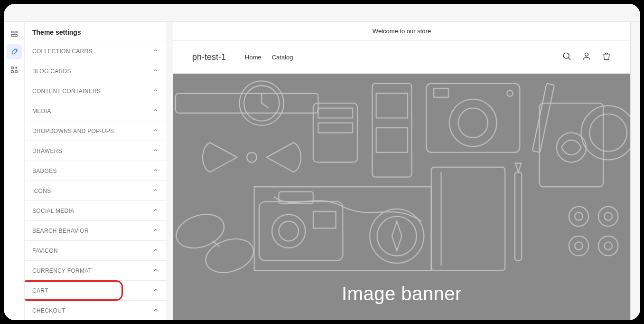  Describe the element at coordinates (401, 31) in the screenshot. I see `announcement-bar: Welcome to our store` at that location.